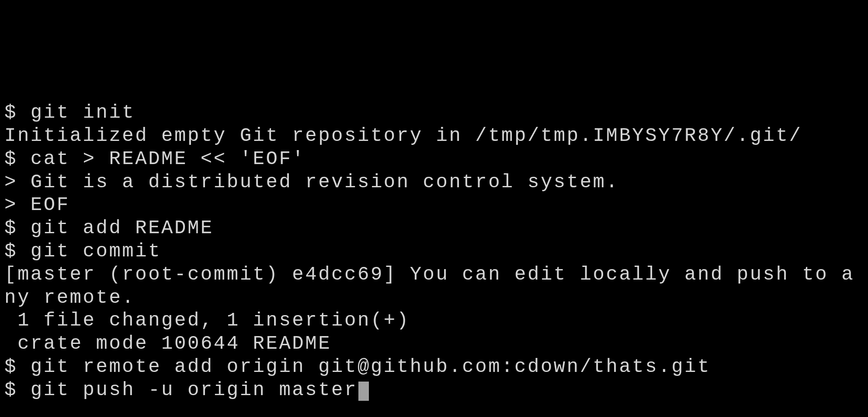 Image resolution: width=868 pixels, height=417 pixels. What do you see at coordinates (434, 136) in the screenshot?
I see `terminal-line: Initialized empty Git repository in /tmp…` at bounding box center [434, 136].